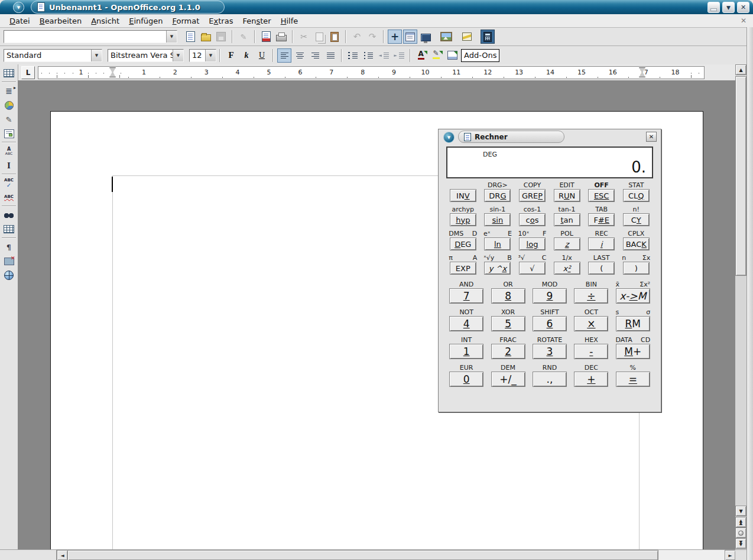 The width and height of the screenshot is (753, 560). Describe the element at coordinates (335, 37) in the screenshot. I see `paste-icon` at that location.